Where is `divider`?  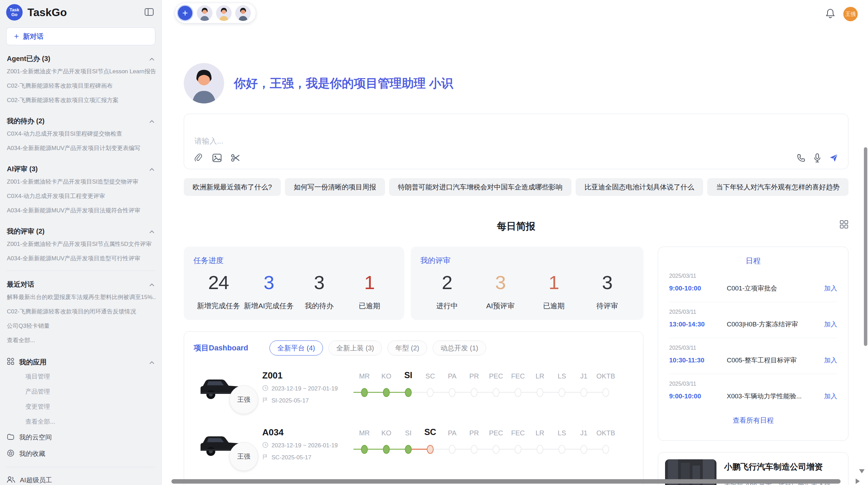 divider is located at coordinates (81, 467).